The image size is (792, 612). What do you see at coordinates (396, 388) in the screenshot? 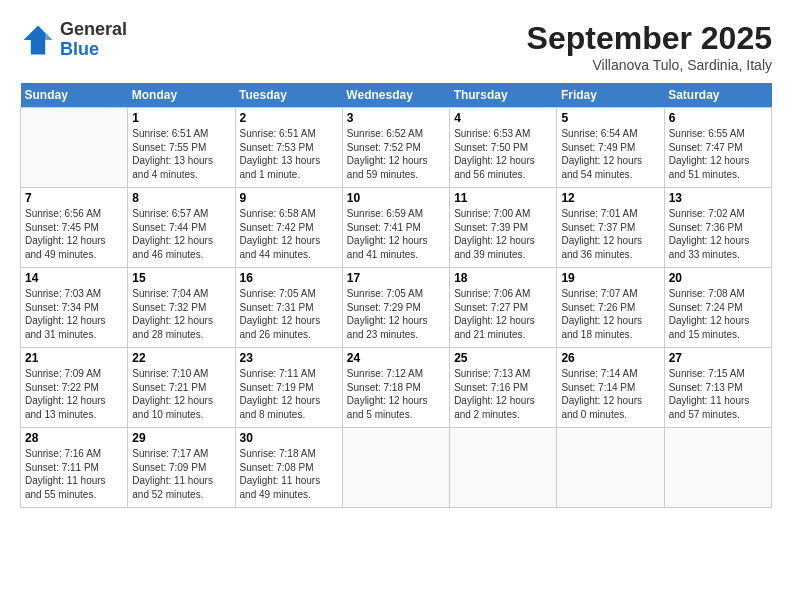
I see `calendar-cell: 24Sunrise: 7:12 AM Sunset: 7:18 PM Dayli…` at bounding box center [396, 388].